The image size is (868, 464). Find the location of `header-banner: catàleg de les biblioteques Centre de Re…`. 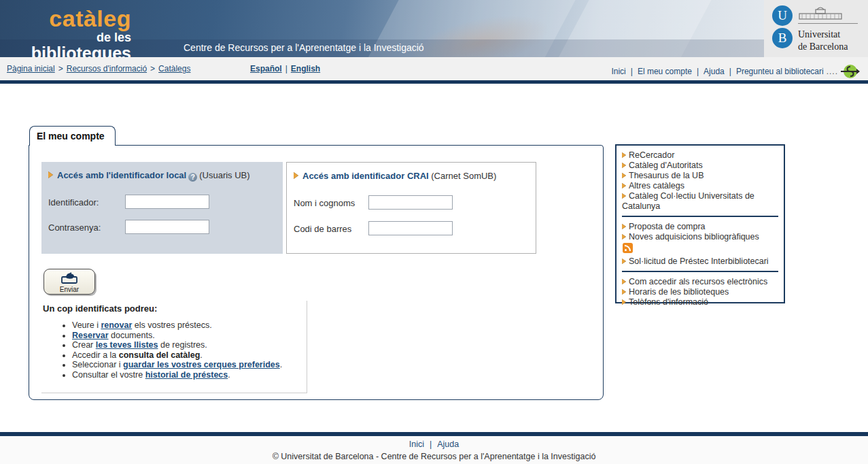

header-banner: catàleg de les biblioteques Centre de Re… is located at coordinates (382, 29).